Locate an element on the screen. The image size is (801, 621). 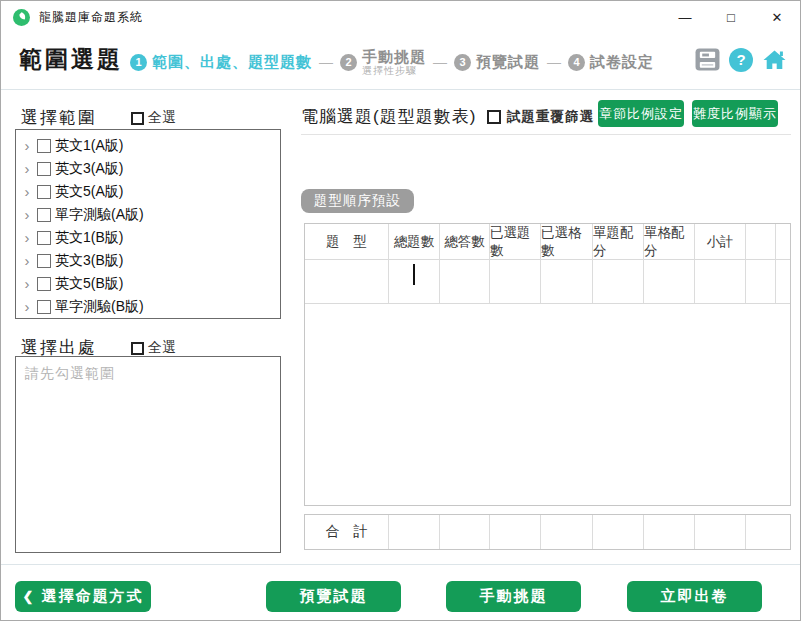
entry-cell-filler is located at coordinates (783, 282).